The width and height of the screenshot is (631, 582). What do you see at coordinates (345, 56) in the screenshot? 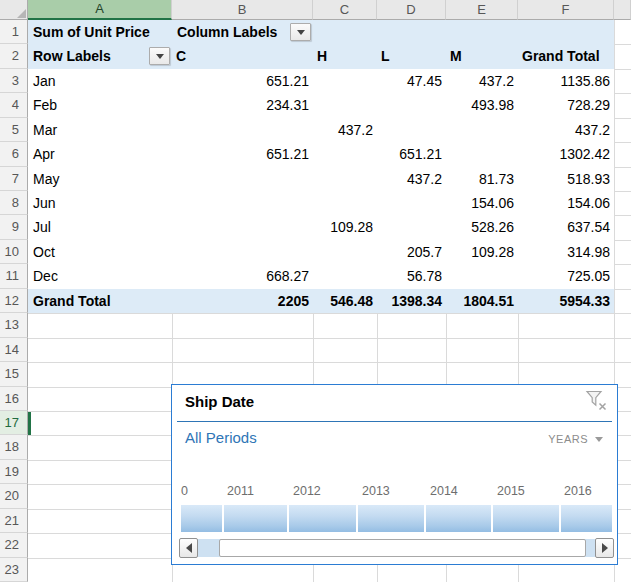
I see `pivot-column-header: H` at bounding box center [345, 56].